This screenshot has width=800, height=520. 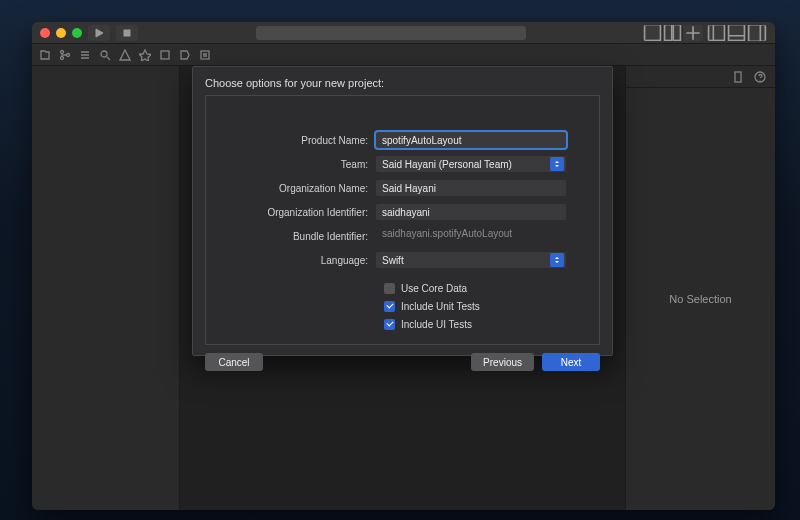 What do you see at coordinates (717, 33) in the screenshot?
I see `toggle-navigator-icon` at bounding box center [717, 33].